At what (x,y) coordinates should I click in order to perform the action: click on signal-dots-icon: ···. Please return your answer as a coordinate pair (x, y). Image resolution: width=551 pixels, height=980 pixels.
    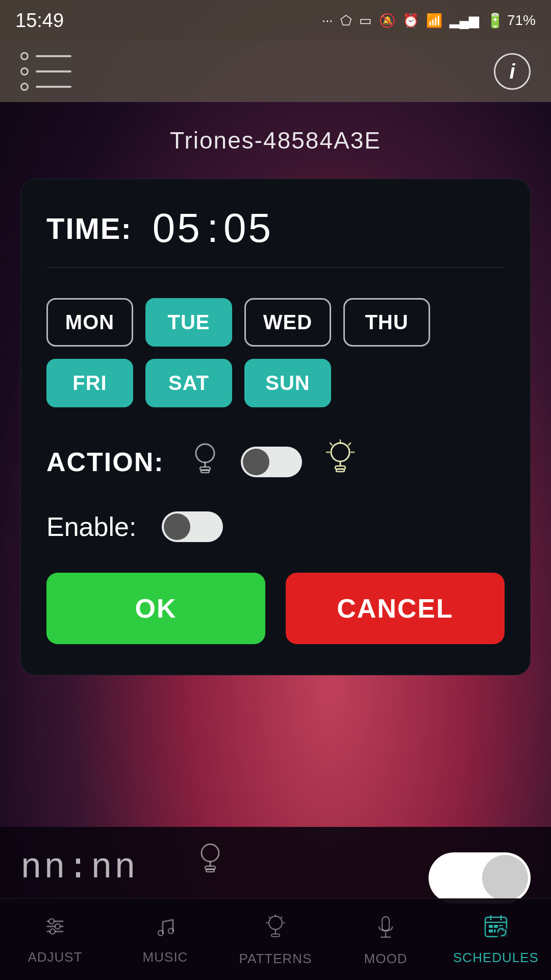
    Looking at the image, I should click on (328, 20).